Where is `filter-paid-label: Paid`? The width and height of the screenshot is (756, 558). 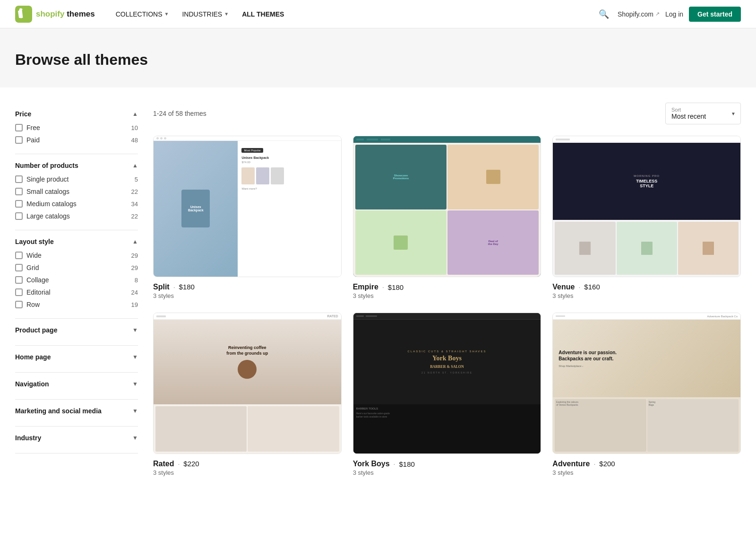
filter-paid-label: Paid is located at coordinates (33, 140).